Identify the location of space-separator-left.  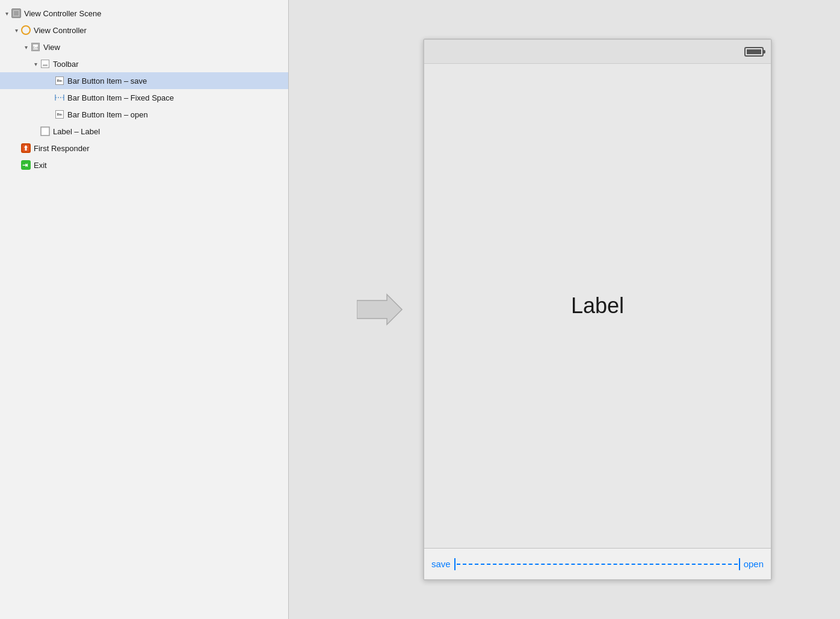
(455, 564).